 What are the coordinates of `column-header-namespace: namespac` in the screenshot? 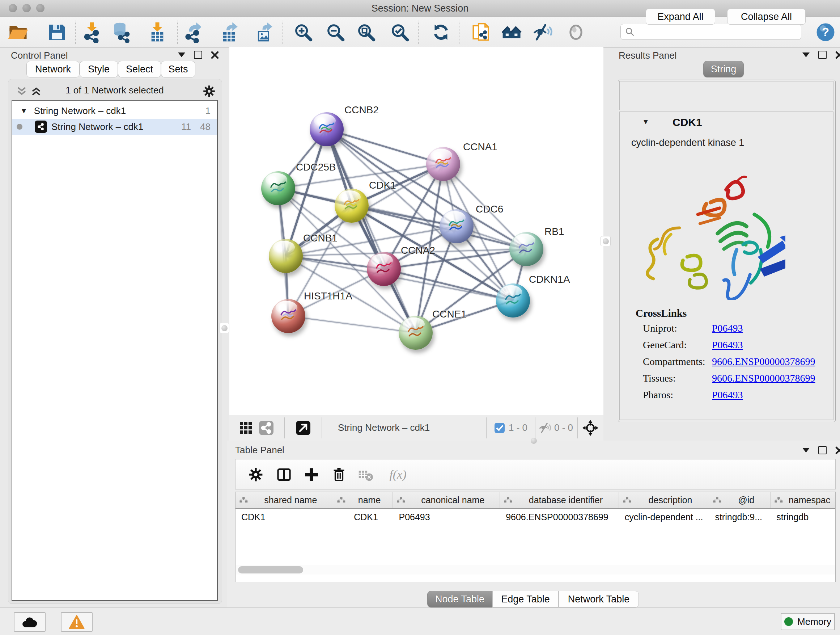 It's located at (803, 500).